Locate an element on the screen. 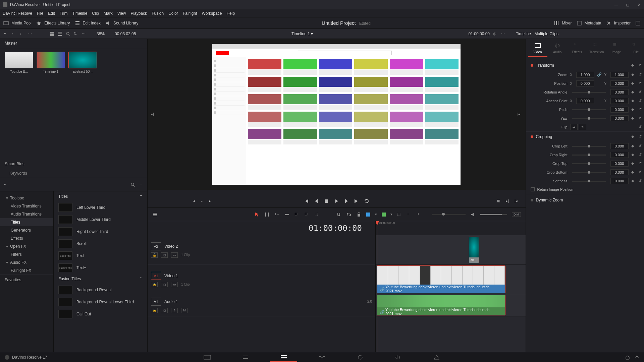 Image resolution: width=644 pixels, height=362 pixels. search-icon is located at coordinates (68, 34).